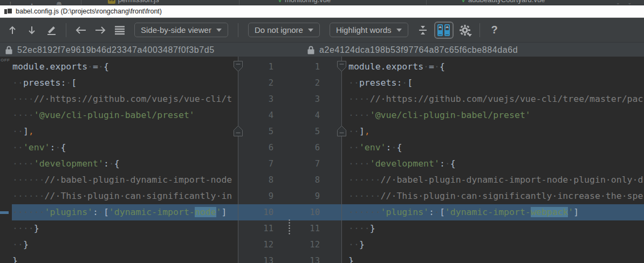  Describe the element at coordinates (442, 164) in the screenshot. I see `code-segment-def: :` at that location.